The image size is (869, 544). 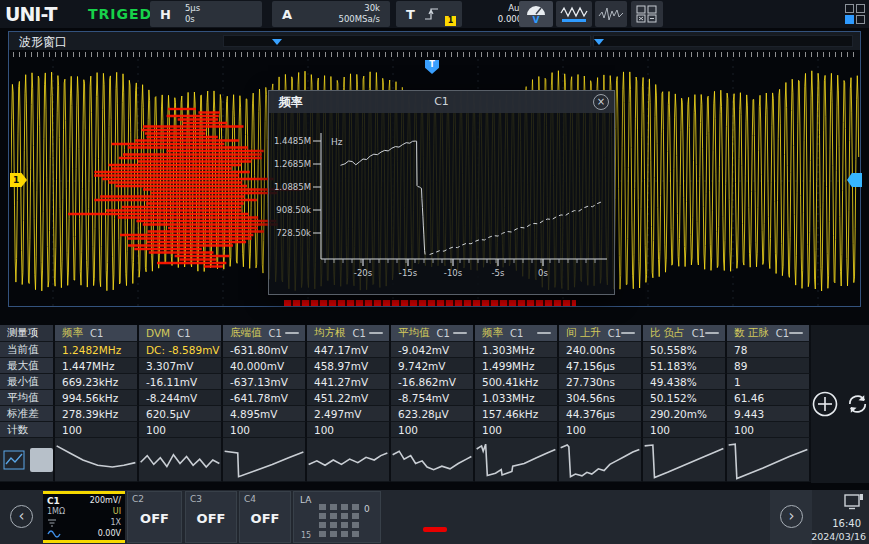 I want to click on channel2-tile: C2 OFF, so click(x=154, y=517).